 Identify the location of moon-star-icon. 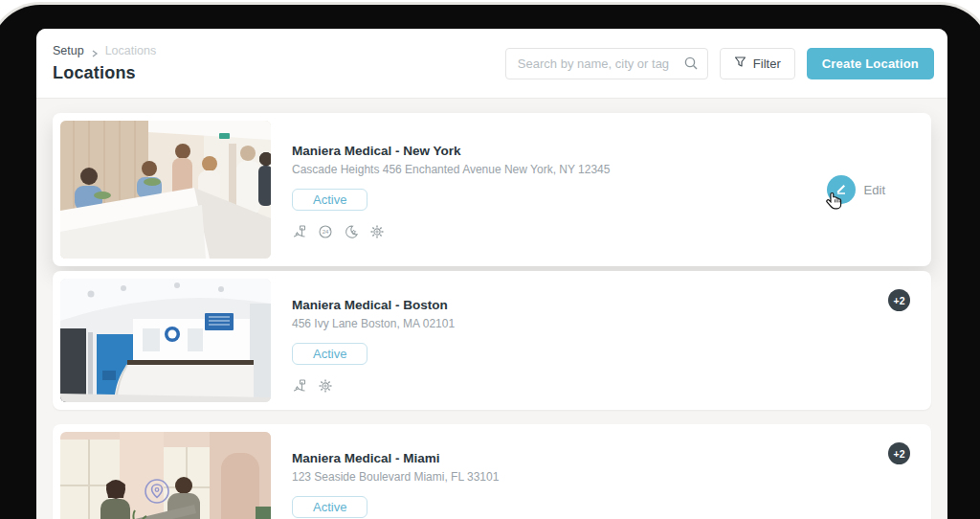
(351, 232).